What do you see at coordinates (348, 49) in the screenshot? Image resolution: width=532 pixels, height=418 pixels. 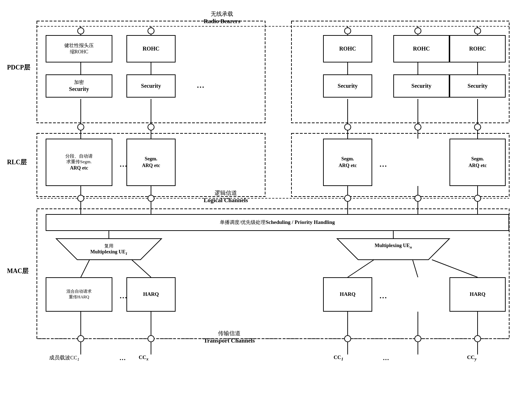 I see `rohc-box-3: ROHC` at bounding box center [348, 49].